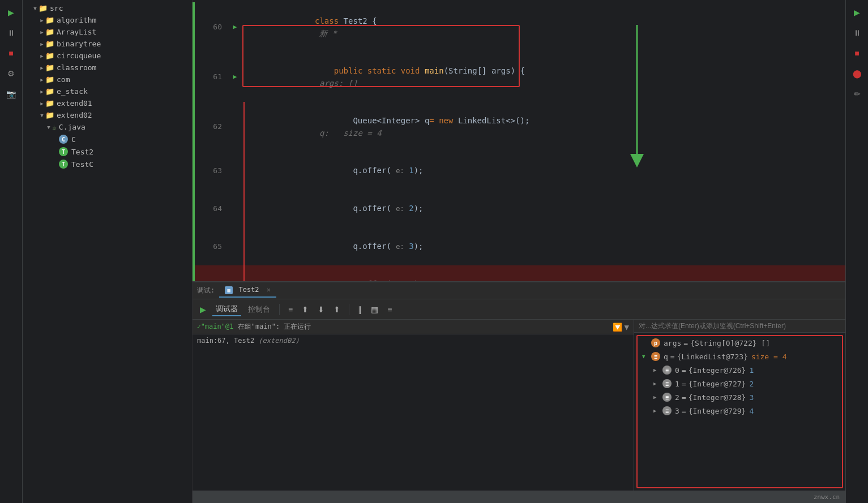  What do you see at coordinates (108, 152) in the screenshot?
I see `sidebar-item-test2: T Test2` at bounding box center [108, 152].